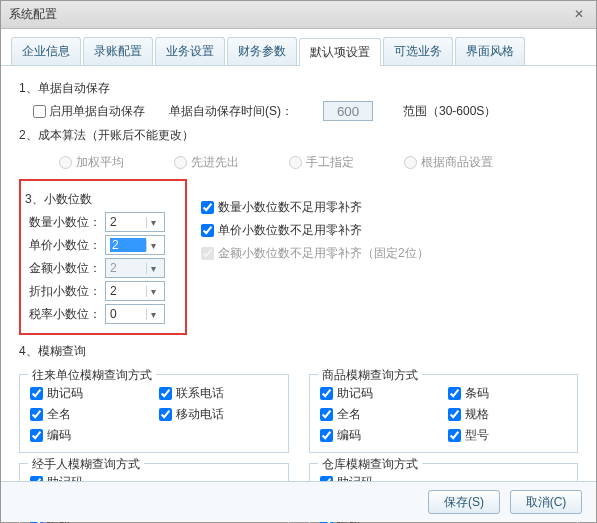 This screenshot has height=523, width=597. Describe the element at coordinates (355, 394) in the screenshot. I see `product-label-0: 助记码` at that location.